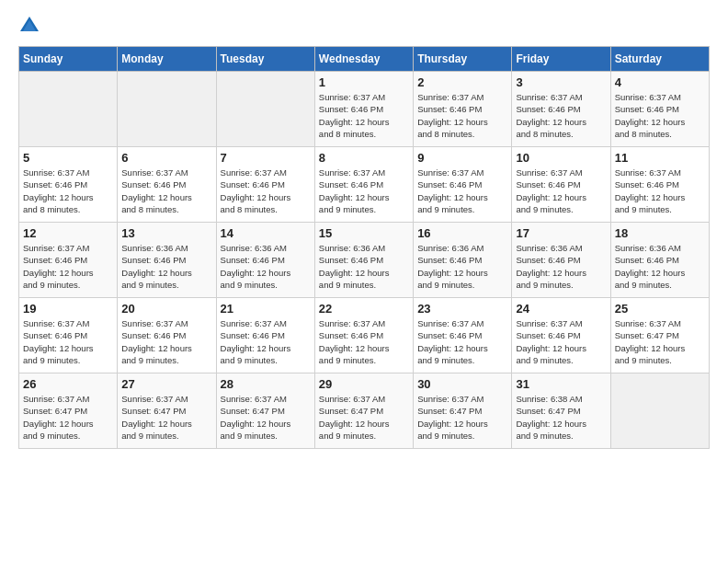 Image resolution: width=728 pixels, height=563 pixels. Describe the element at coordinates (265, 59) in the screenshot. I see `header-cell-tuesday: Tuesday` at that location.